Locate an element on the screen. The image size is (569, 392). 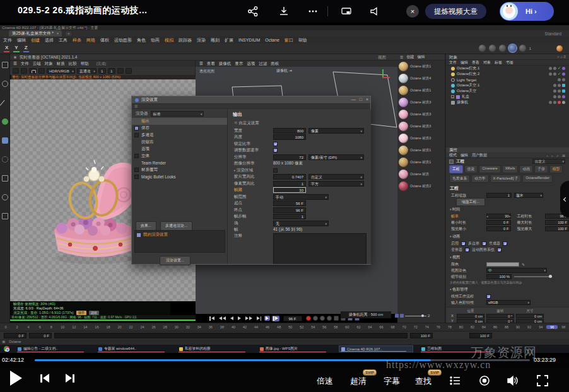
frame-tick: 78 is located at coordinates (450, 327).